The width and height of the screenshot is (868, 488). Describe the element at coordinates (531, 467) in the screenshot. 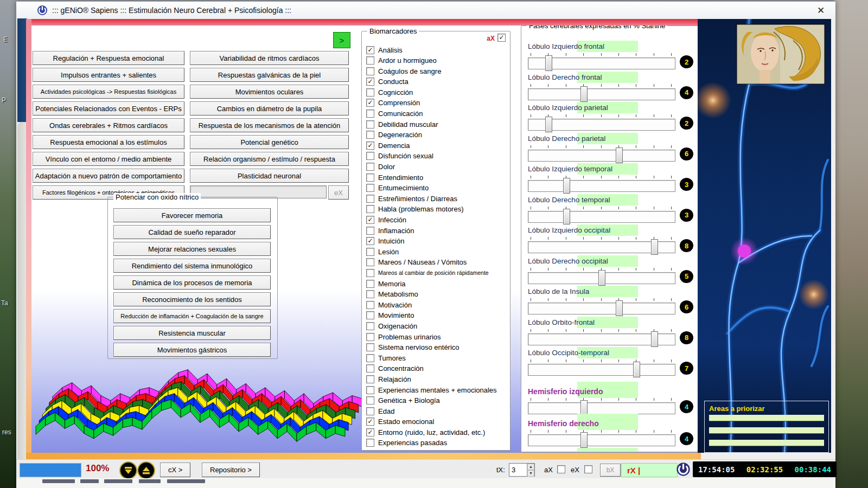

I see `spinner-up-icon: ▲` at that location.